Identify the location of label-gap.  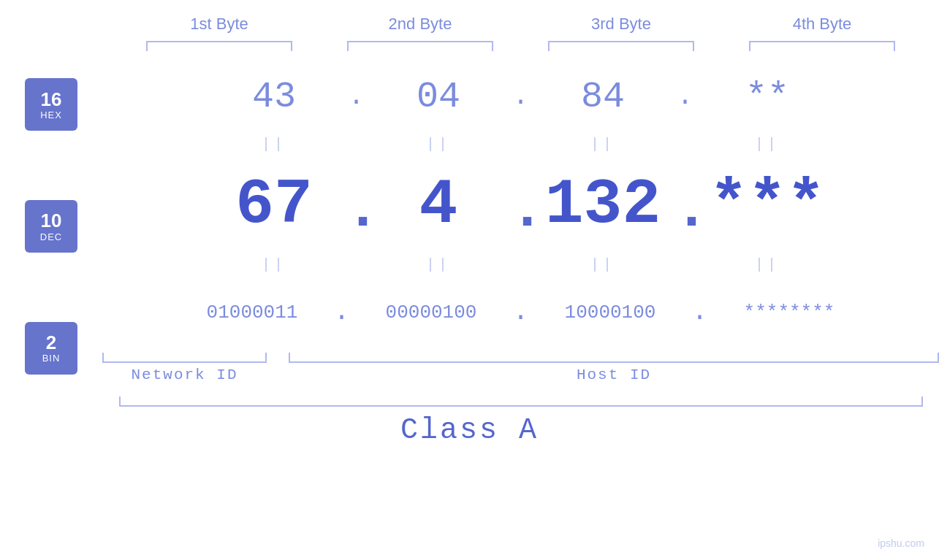
(278, 375).